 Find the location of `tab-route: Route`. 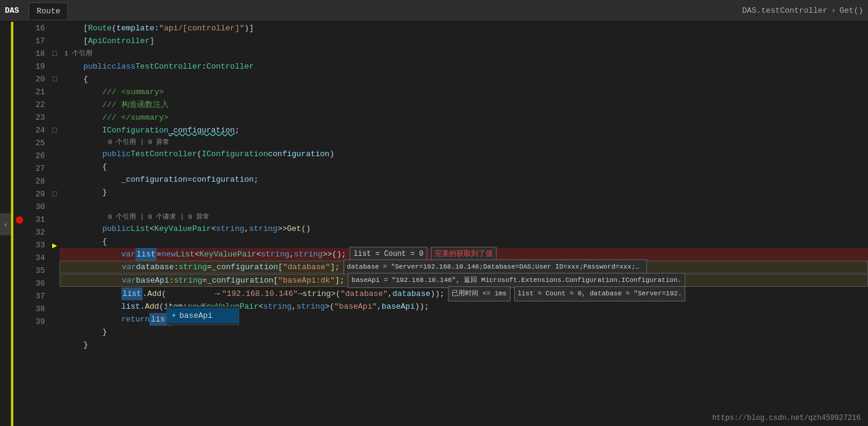

tab-route: Route is located at coordinates (49, 11).